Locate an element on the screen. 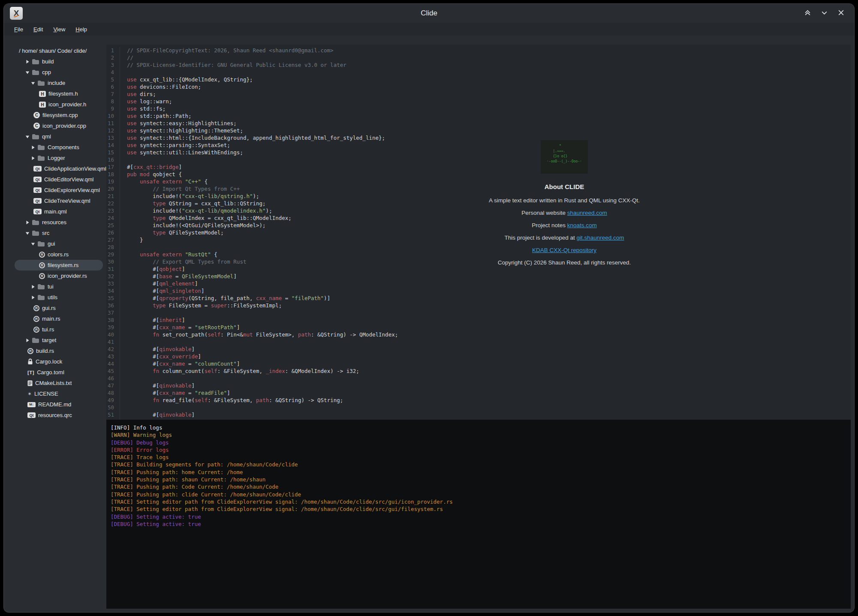 The image size is (858, 616). line-number: 13 is located at coordinates (110, 138).